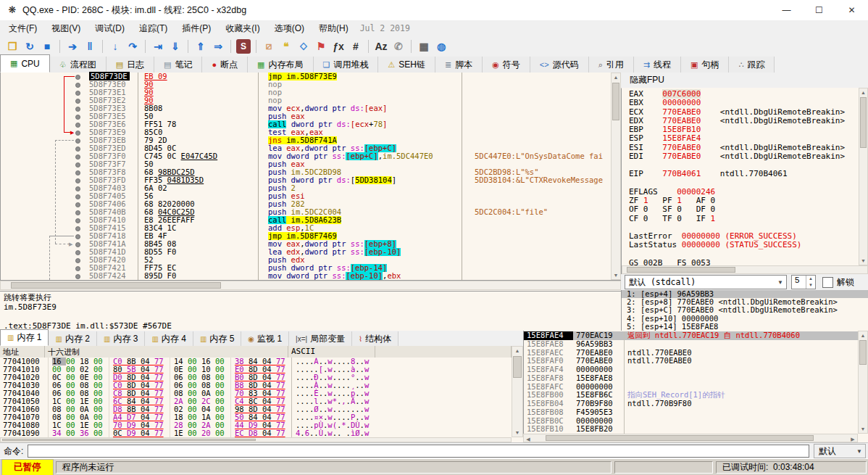  I want to click on registers-vertical-scrollbar: ▲ ▼, so click(864, 177).